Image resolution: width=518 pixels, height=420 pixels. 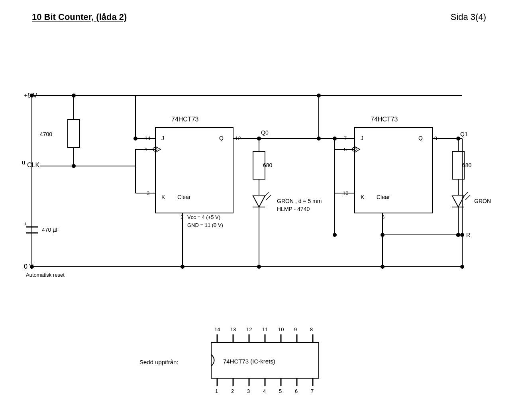 What do you see at coordinates (222, 138) in the screenshot?
I see `ic1-q-label: Q` at bounding box center [222, 138].